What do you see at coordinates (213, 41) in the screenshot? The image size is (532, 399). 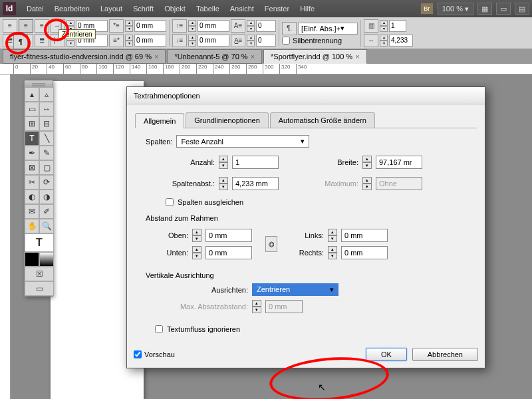 I see `space-after-input` at bounding box center [213, 41].